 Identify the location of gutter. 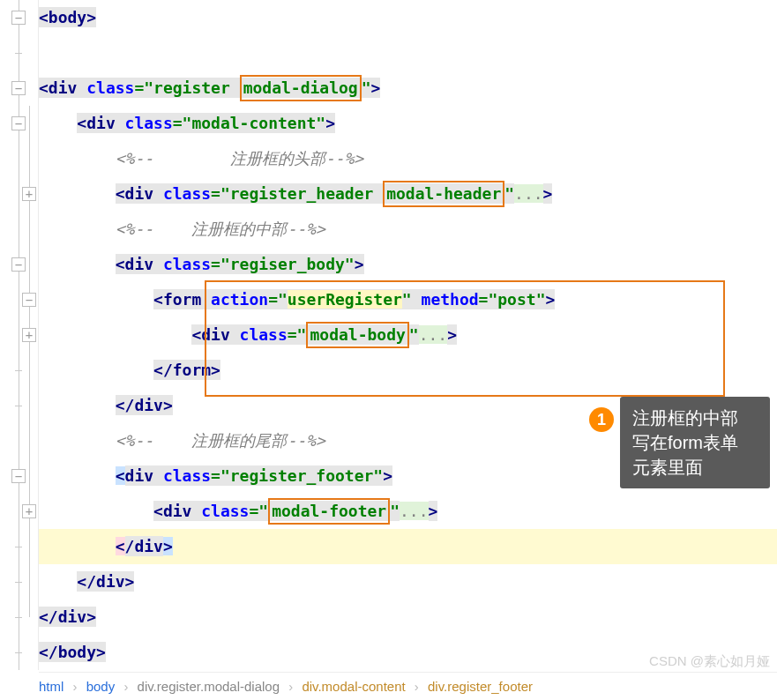
(19, 335).